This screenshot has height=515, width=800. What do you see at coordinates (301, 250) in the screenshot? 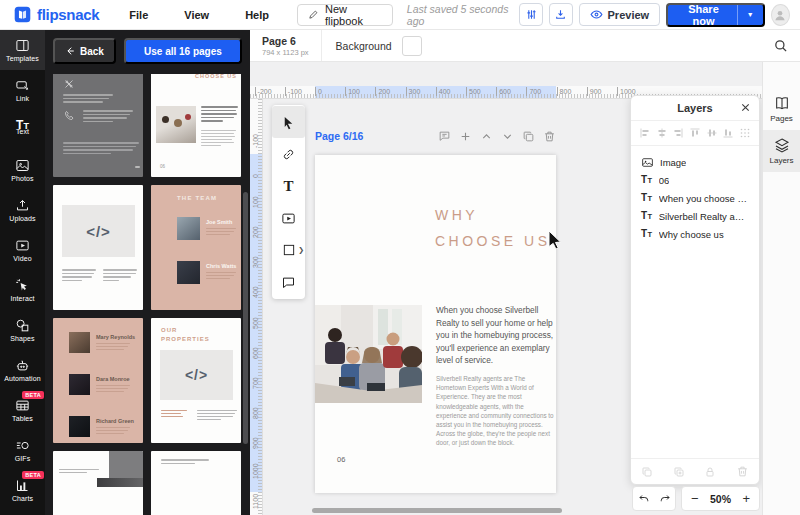
I see `flyout-chevron-icon: ❯` at bounding box center [301, 250].